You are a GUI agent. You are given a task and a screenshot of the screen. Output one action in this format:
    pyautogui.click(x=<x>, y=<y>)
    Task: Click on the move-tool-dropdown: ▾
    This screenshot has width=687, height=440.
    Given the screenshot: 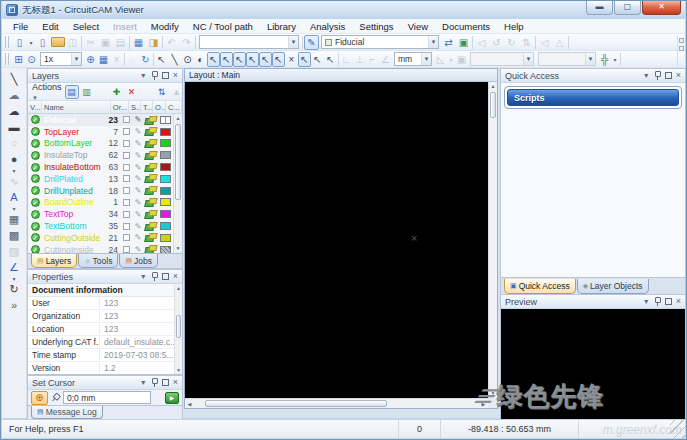 What is the action you would take?
    pyautogui.click(x=615, y=60)
    